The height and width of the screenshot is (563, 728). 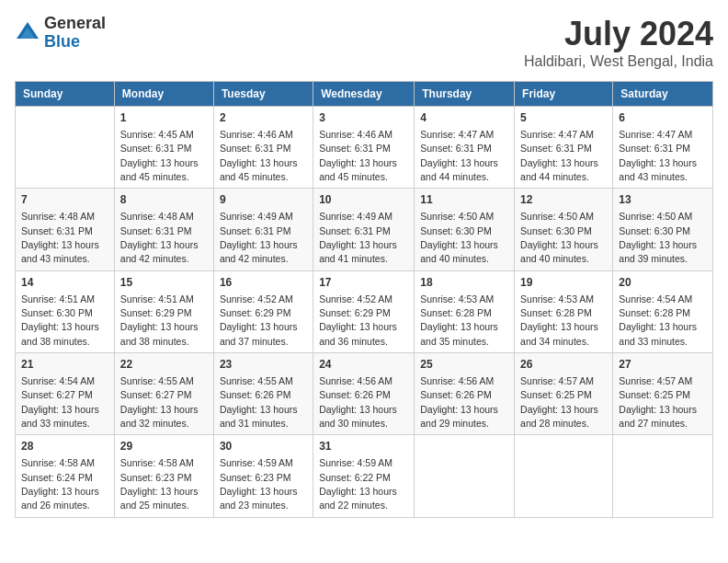 What do you see at coordinates (164, 118) in the screenshot?
I see `day-number: 1` at bounding box center [164, 118].